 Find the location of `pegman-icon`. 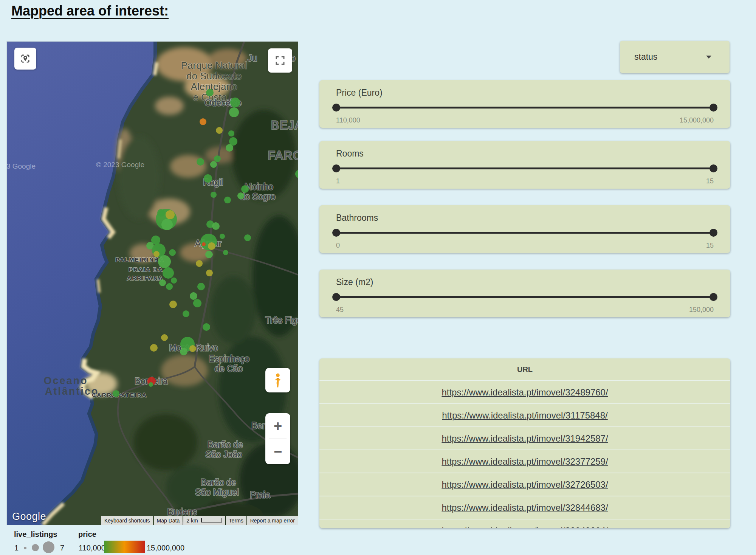

pegman-icon is located at coordinates (278, 380).